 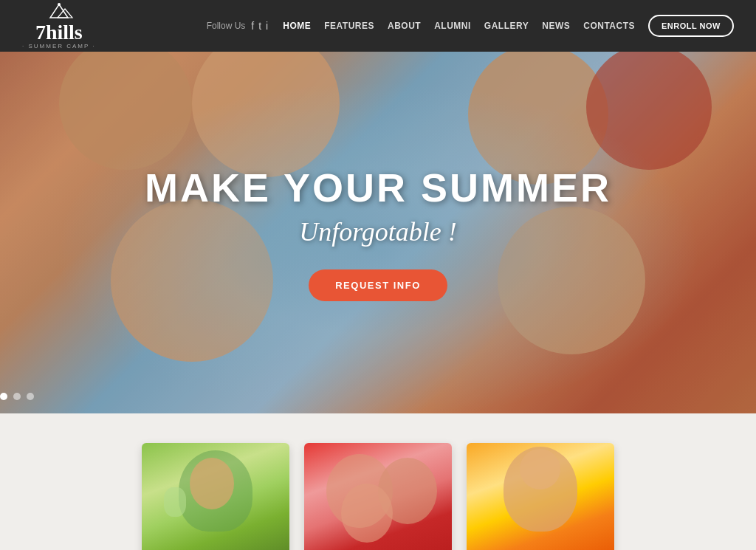 What do you see at coordinates (252, 26) in the screenshot?
I see `facebook-icon: f` at bounding box center [252, 26].